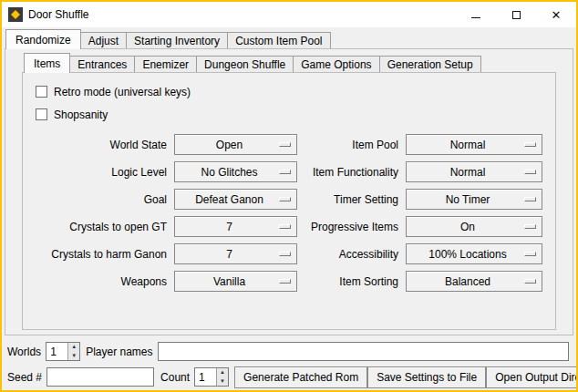  Describe the element at coordinates (99, 282) in the screenshot. I see `weapons-label: Weapons` at that location.